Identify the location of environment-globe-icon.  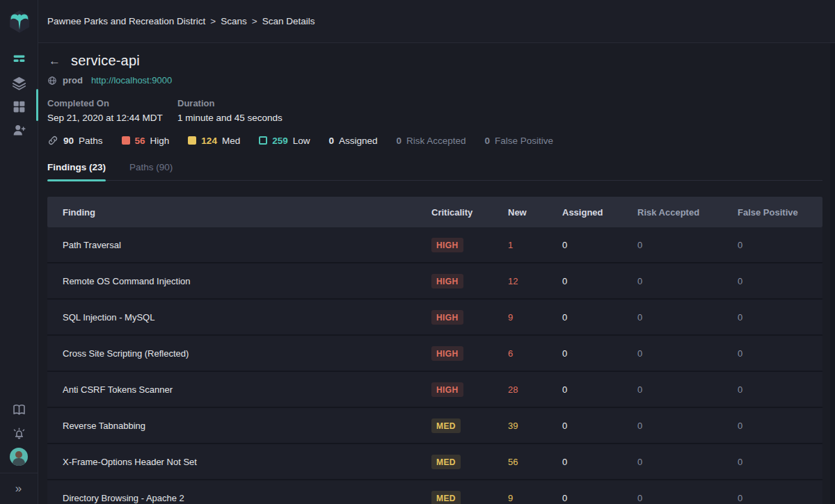
(52, 81).